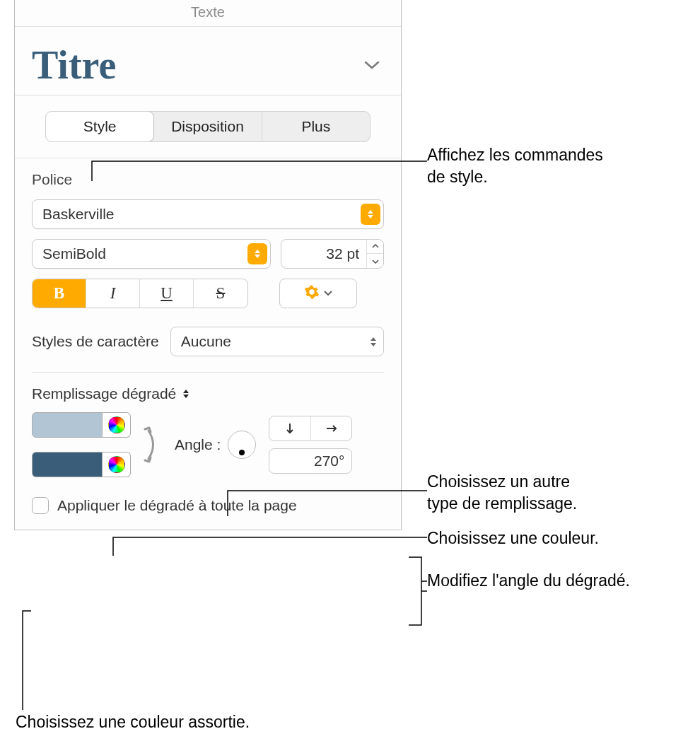  I want to click on font-weight-value: SemiBold, so click(74, 254).